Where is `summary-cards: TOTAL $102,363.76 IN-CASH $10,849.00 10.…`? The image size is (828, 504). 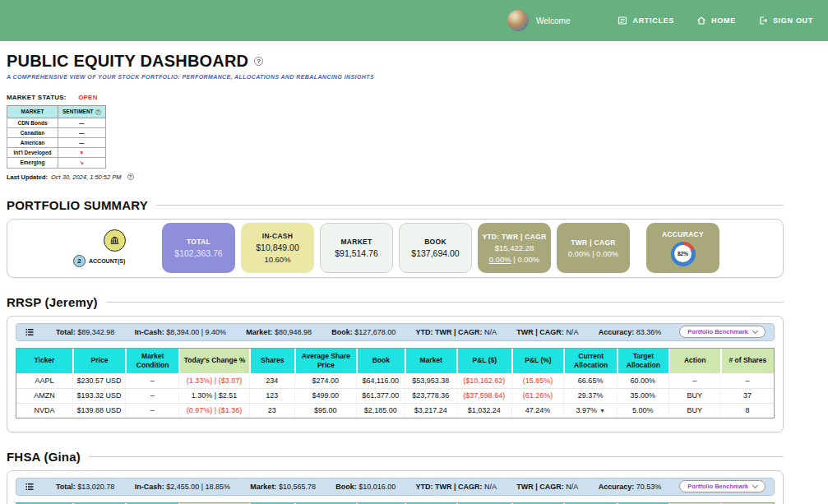
summary-cards: TOTAL $102,363.76 IN-CASH $10,849.00 10.… is located at coordinates (441, 248).